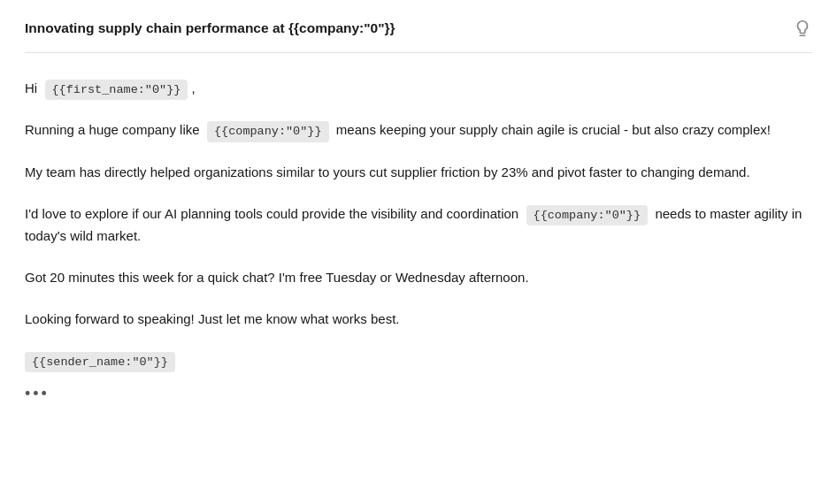  Describe the element at coordinates (272, 214) in the screenshot. I see `paragraph3-prefix: I'd love to explore if our AI planning t…` at that location.